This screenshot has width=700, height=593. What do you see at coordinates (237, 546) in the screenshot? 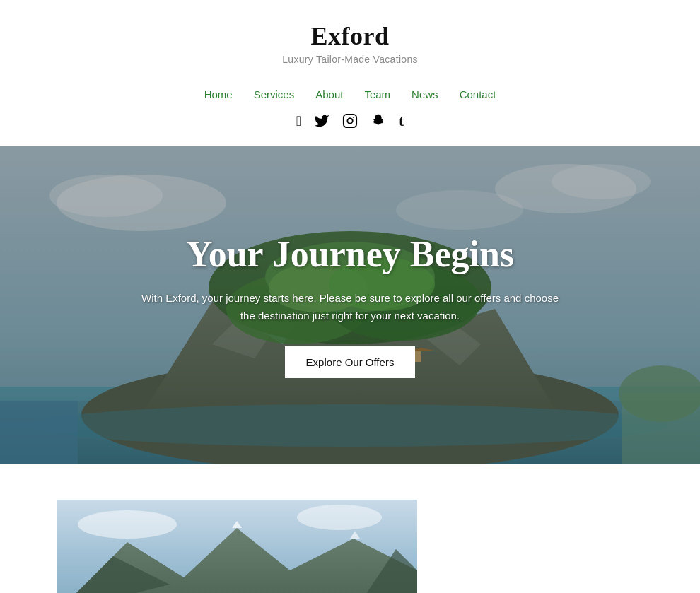
I see `destination-thumbnail` at bounding box center [237, 546].